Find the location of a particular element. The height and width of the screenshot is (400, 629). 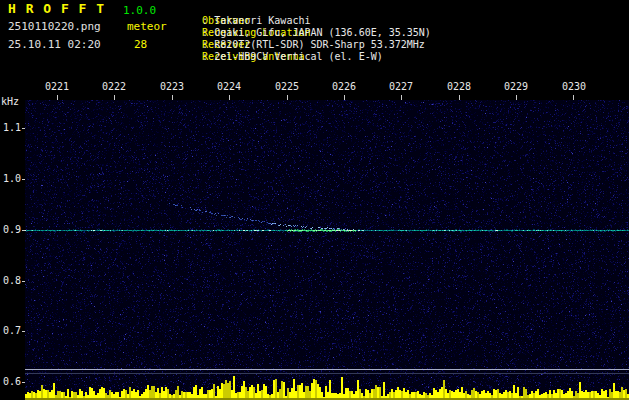

x-tick-label: 0228 is located at coordinates (459, 87).